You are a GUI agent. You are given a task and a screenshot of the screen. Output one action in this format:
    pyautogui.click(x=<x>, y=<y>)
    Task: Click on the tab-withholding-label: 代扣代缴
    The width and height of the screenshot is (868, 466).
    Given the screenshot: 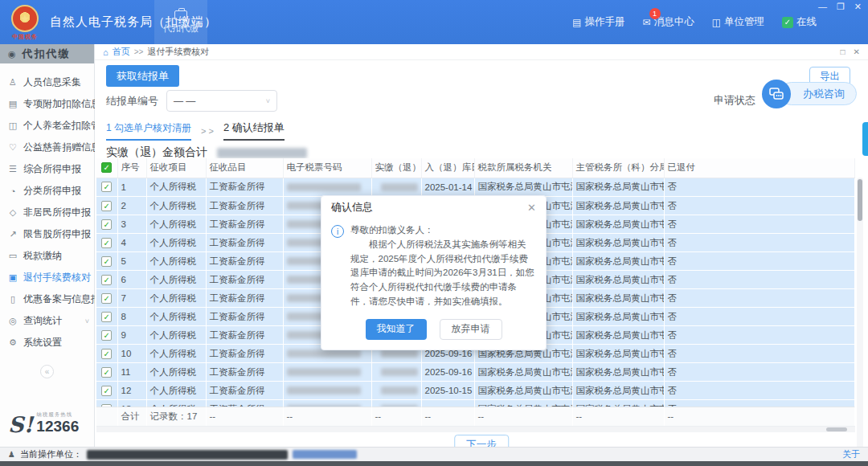 What is the action you would take?
    pyautogui.click(x=181, y=29)
    